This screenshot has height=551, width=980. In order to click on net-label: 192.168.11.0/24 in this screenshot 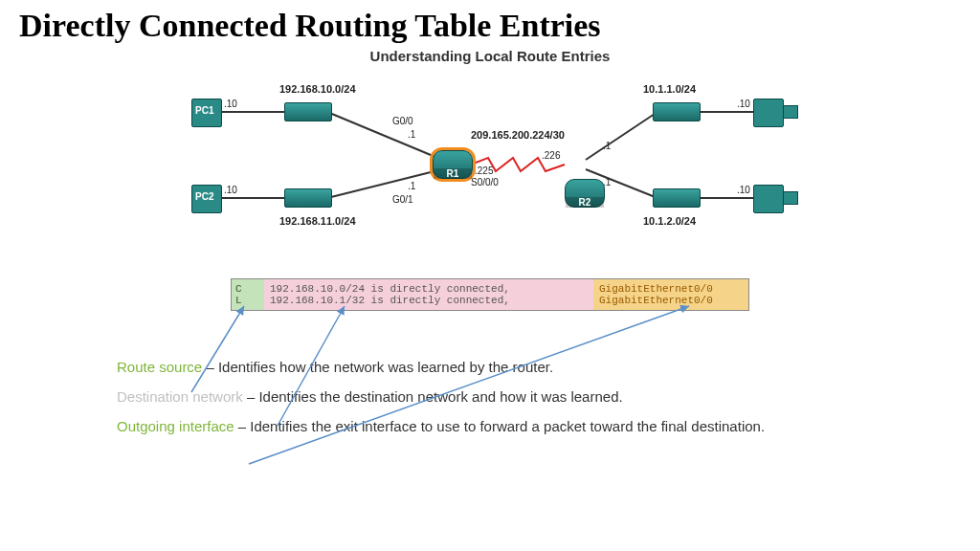, I will do `click(318, 221)`.